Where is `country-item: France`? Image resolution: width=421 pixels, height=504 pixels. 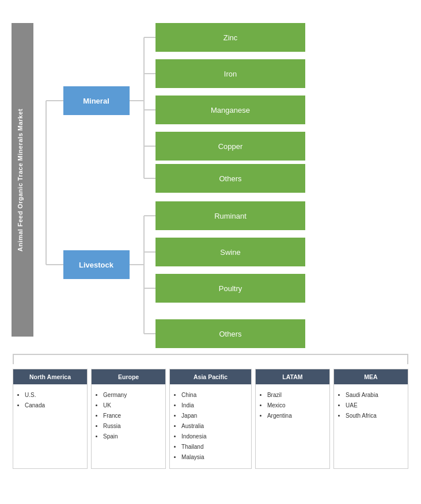 country-item: France is located at coordinates (132, 416).